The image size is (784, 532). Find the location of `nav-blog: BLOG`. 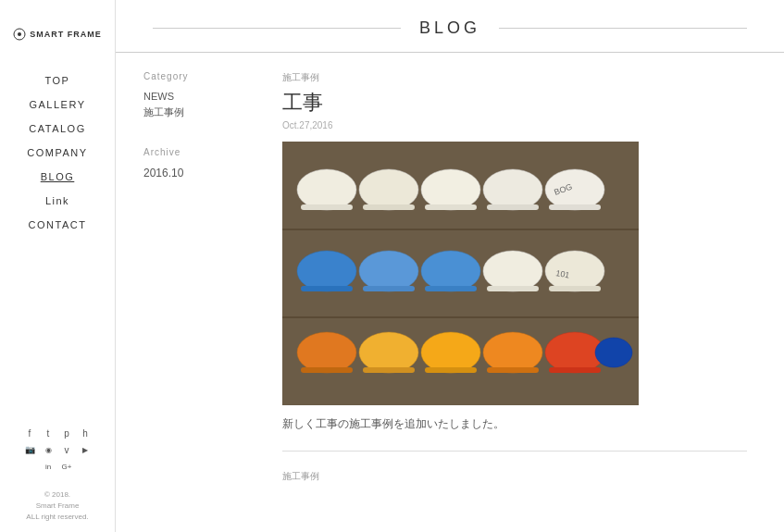

nav-blog: BLOG is located at coordinates (57, 177).